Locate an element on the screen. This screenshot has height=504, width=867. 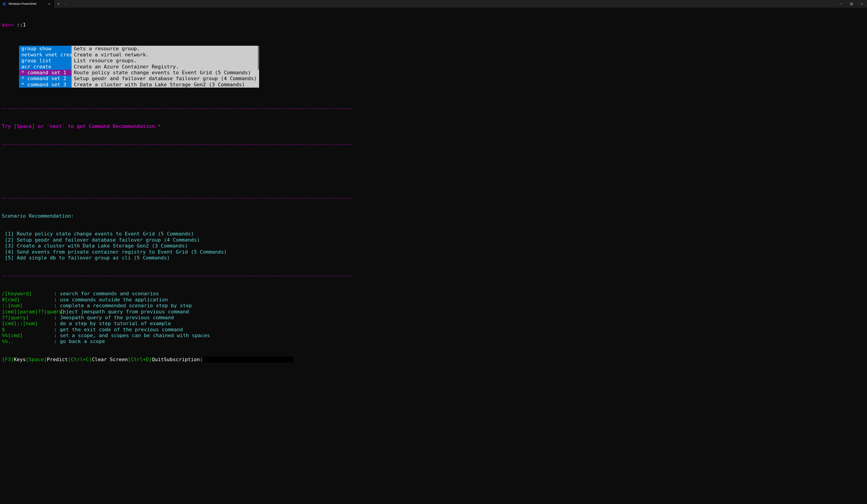
completion-description: Route policy state change events to Even… is located at coordinates (165, 73).